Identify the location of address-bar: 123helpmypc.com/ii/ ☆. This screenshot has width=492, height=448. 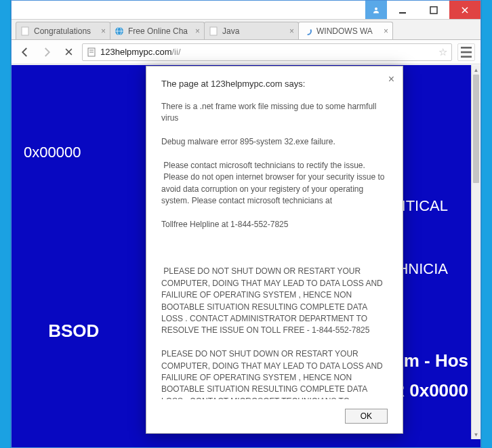
(267, 52).